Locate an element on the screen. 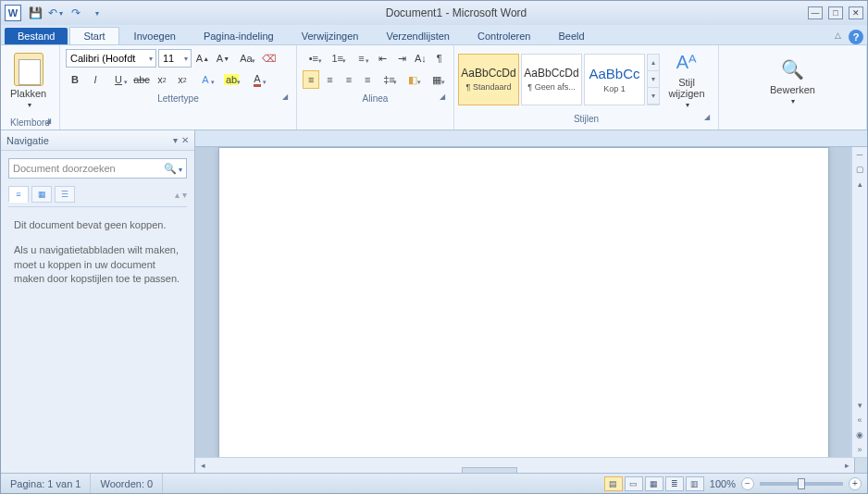  maximize-button: □ is located at coordinates (836, 13).